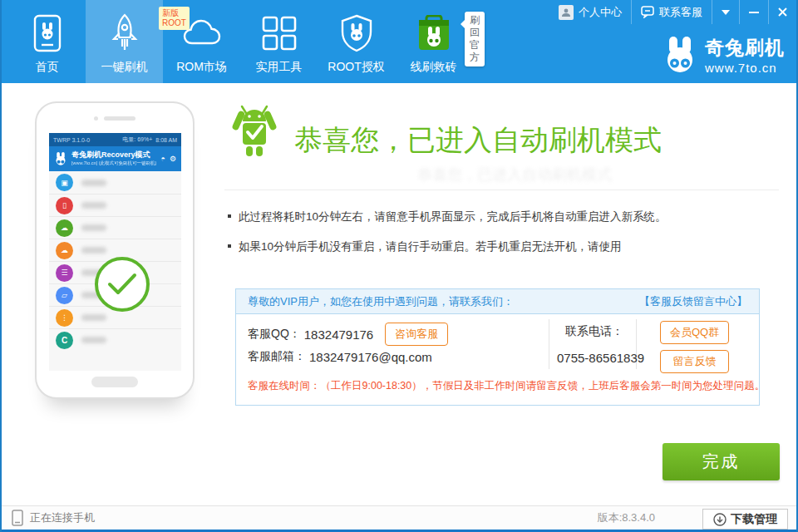  Describe the element at coordinates (65, 341) in the screenshot. I see `reboot-icon` at that location.